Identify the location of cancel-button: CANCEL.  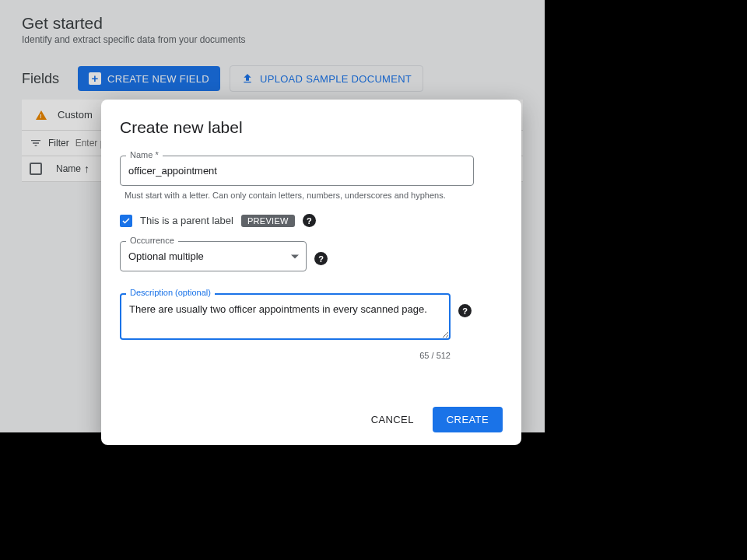
(392, 420).